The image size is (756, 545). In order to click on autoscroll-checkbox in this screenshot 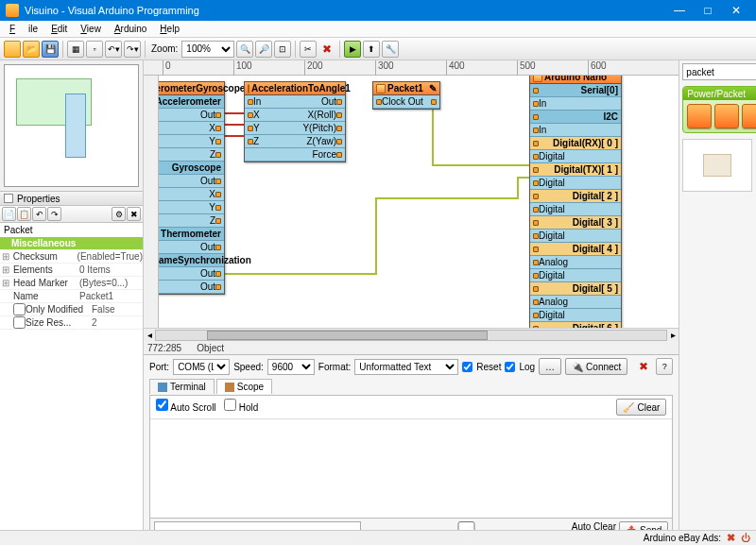, I will do `click(163, 404)`.